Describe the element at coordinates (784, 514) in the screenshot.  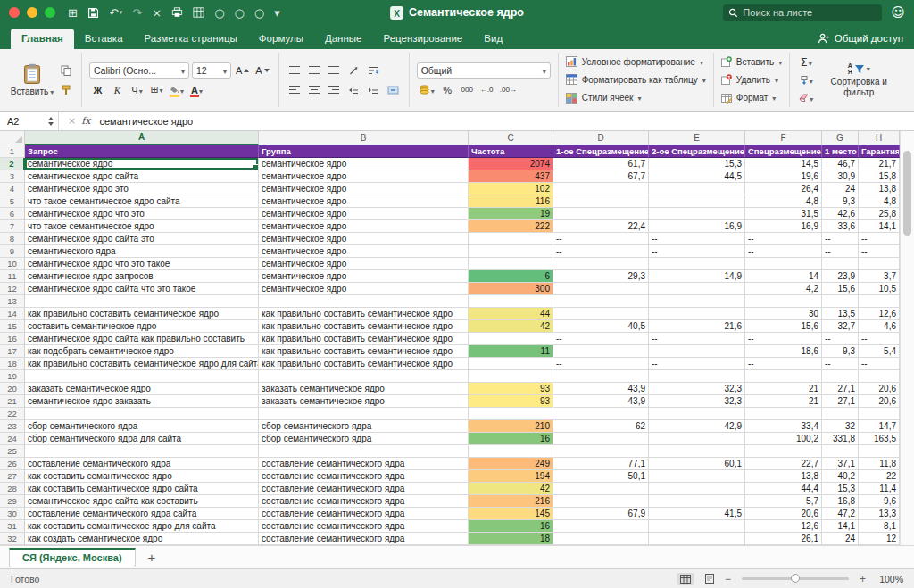
I see `cell-F30: 20,6` at that location.